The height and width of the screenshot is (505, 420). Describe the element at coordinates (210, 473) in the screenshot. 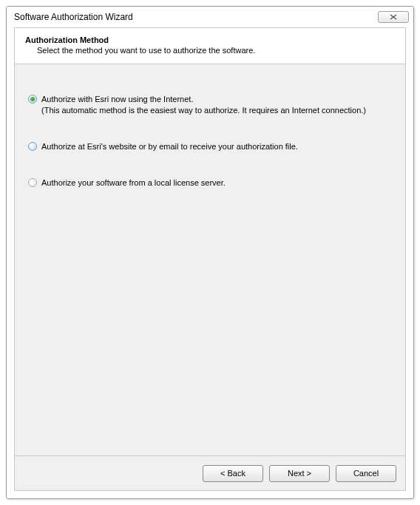

I see `button-row: < Back Next > Cancel` at that location.